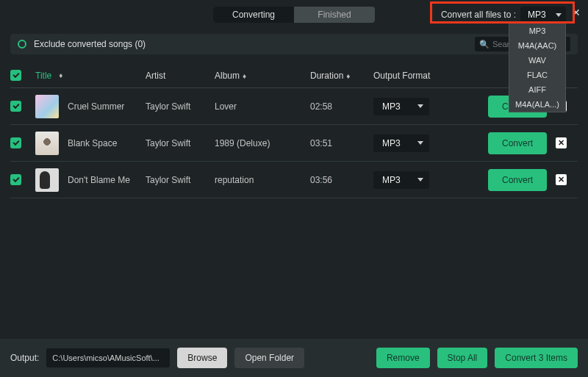 Image resolution: width=588 pixels, height=377 pixels. Describe the element at coordinates (96, 107) in the screenshot. I see `track-title: Cruel Summer` at that location.